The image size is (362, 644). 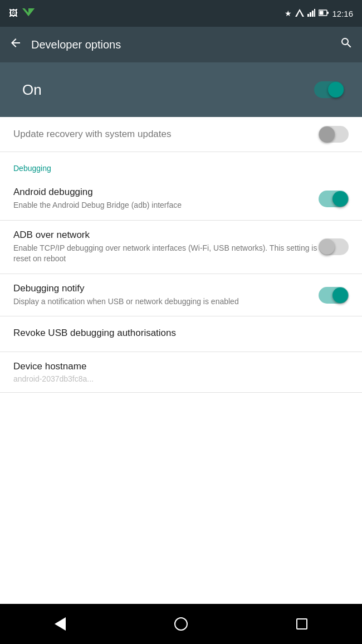 What do you see at coordinates (181, 334) in the screenshot?
I see `revoke-usb-text: Revoke USB debugging authorisations` at bounding box center [181, 334].